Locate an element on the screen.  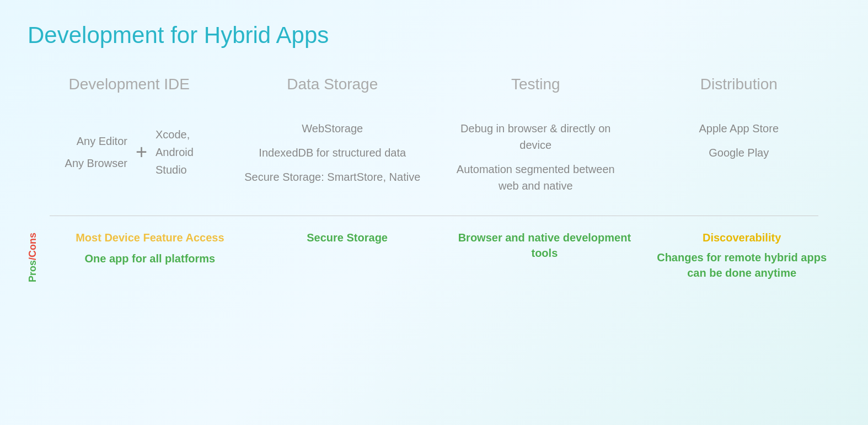
pros-cons-label: Pros/Cons is located at coordinates (33, 257).